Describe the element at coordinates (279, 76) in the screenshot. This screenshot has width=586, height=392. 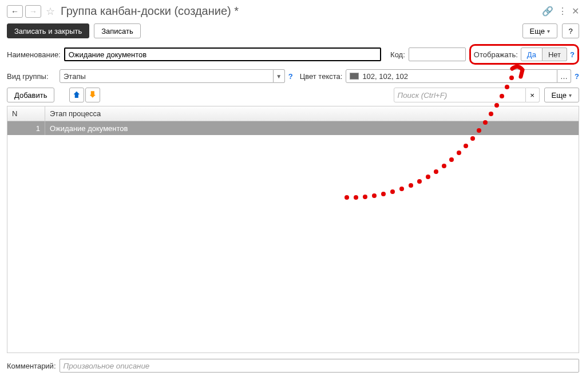
I see `group-type-dropdown-icon: ▼` at that location.